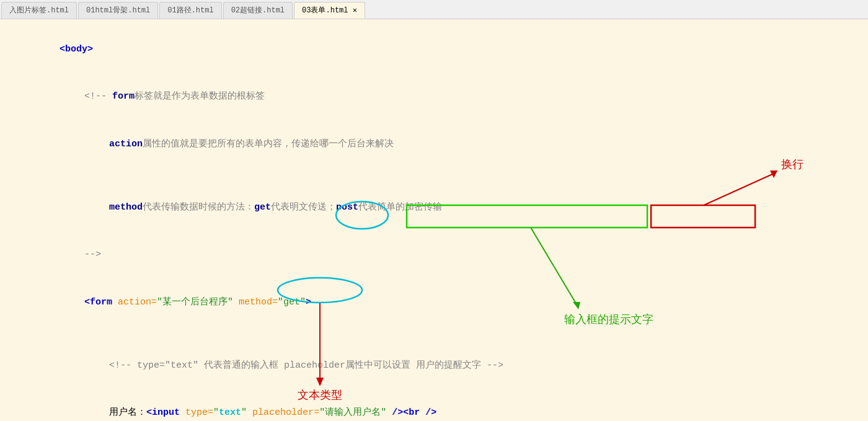 The width and height of the screenshot is (868, 421). I want to click on code-line-comment1: <!-- form标签就是作为表单数据的根标签, so click(434, 97).